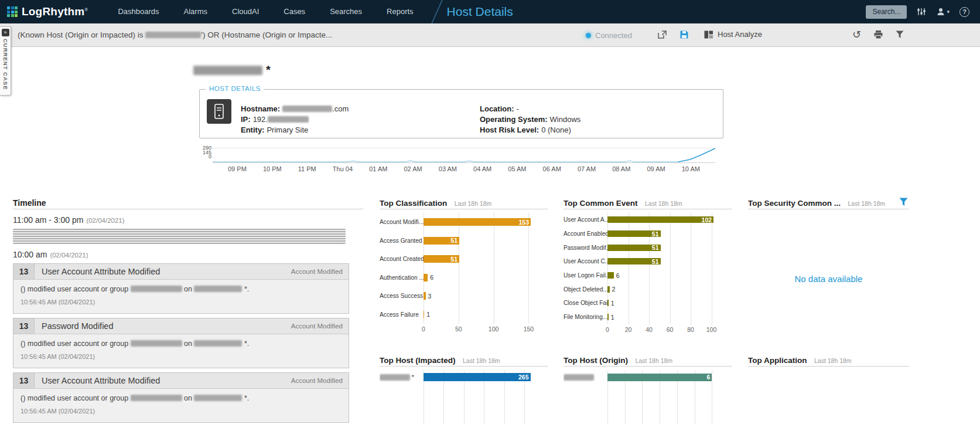 The width and height of the screenshot is (980, 424). I want to click on logrhythm-logo: LogRhythm®, so click(47, 12).